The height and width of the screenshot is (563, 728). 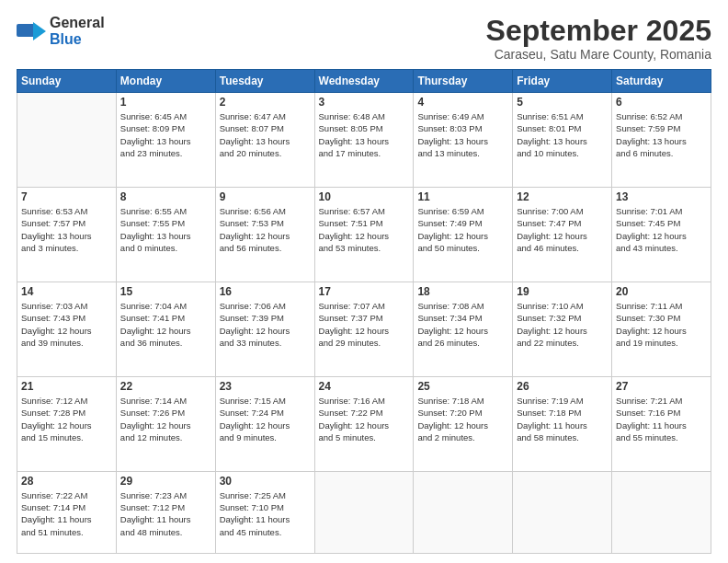 I want to click on day-number: 15, so click(x=165, y=292).